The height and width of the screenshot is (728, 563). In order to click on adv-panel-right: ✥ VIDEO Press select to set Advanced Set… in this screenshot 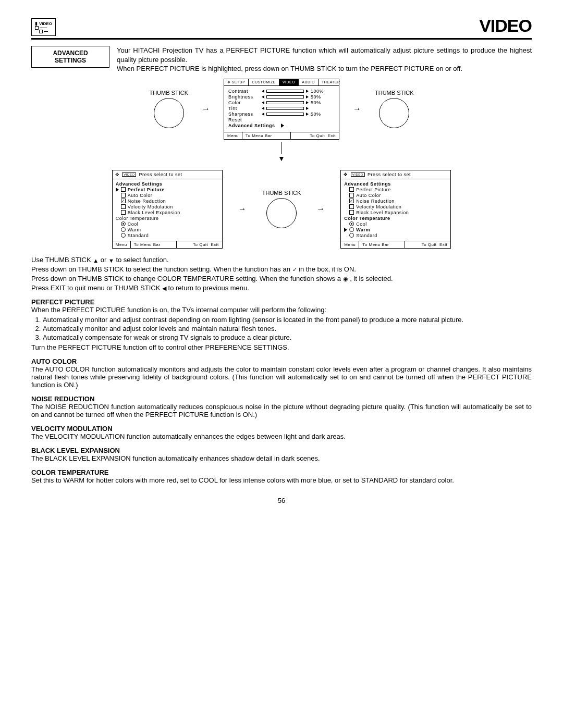, I will do `click(396, 209)`.